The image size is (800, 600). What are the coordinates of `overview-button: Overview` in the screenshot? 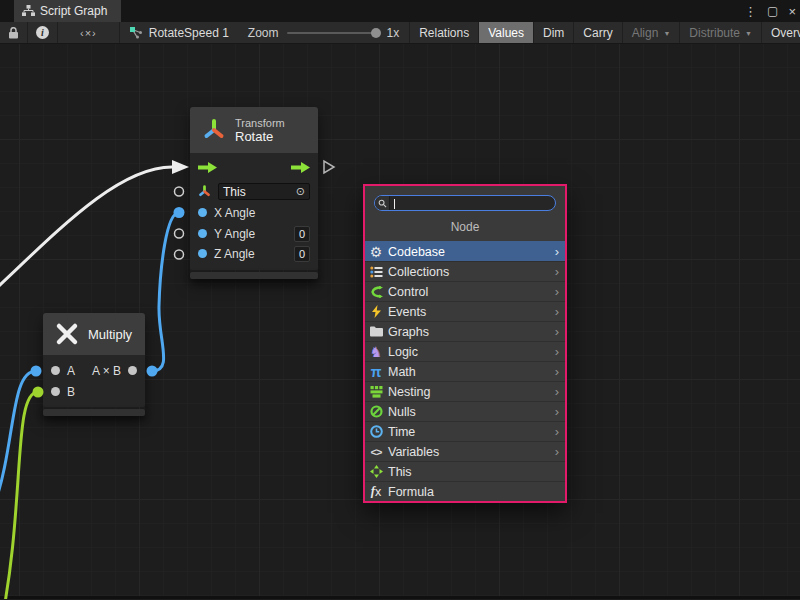 It's located at (781, 32).